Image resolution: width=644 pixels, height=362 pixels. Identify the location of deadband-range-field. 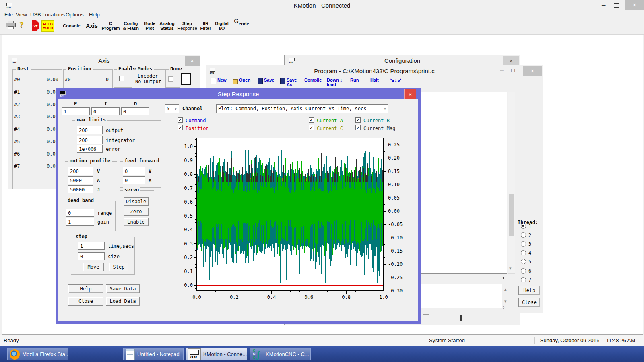
(80, 213).